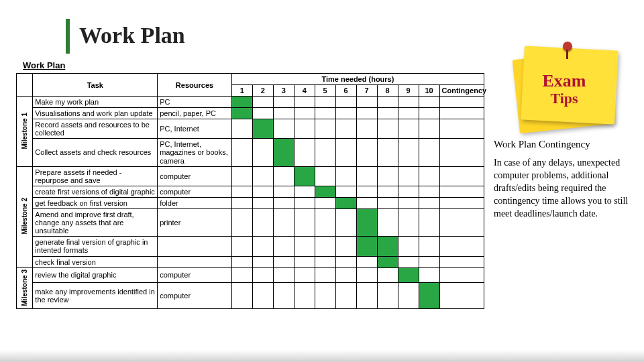  What do you see at coordinates (408, 91) in the screenshot?
I see `header-hour-9: 9` at bounding box center [408, 91].